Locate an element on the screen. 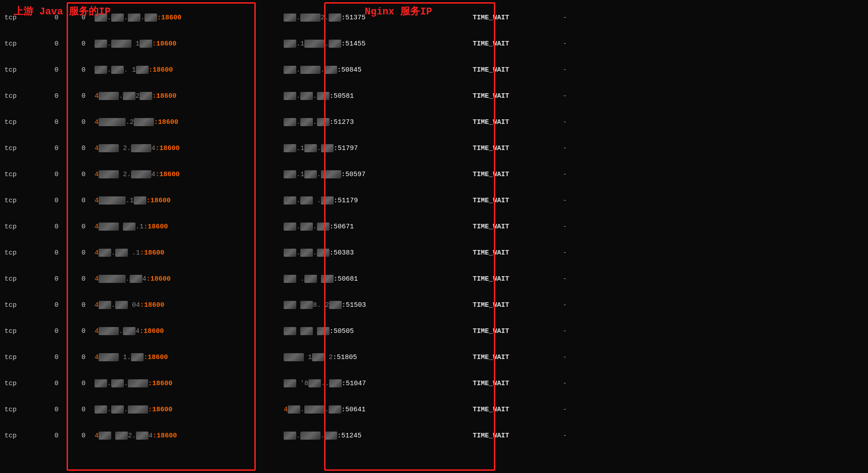 This screenshot has height=473, width=868. table-row: tcp 0 0 ...:18600 .2.:51375 TIME_WAIT - is located at coordinates (434, 18).